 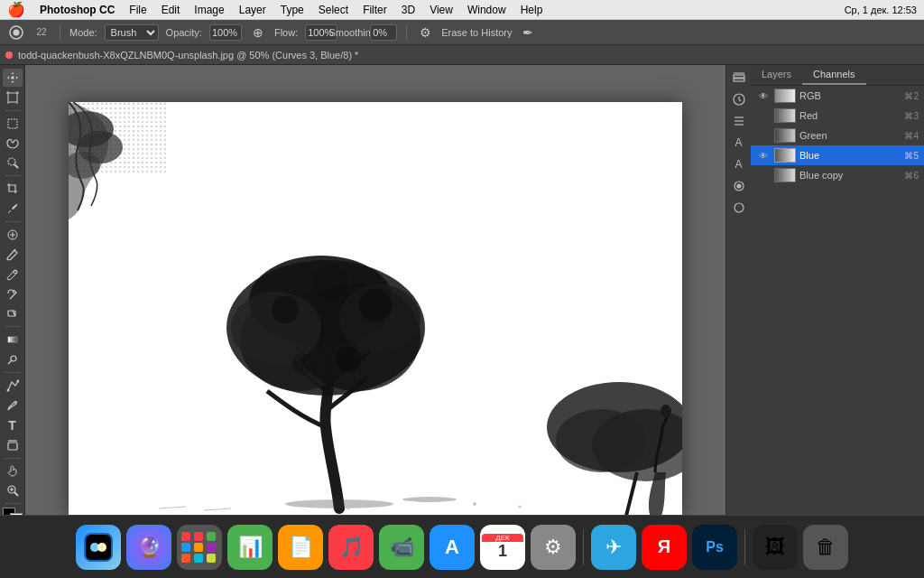 What do you see at coordinates (739, 186) in the screenshot?
I see `load-channel-icon` at bounding box center [739, 186].